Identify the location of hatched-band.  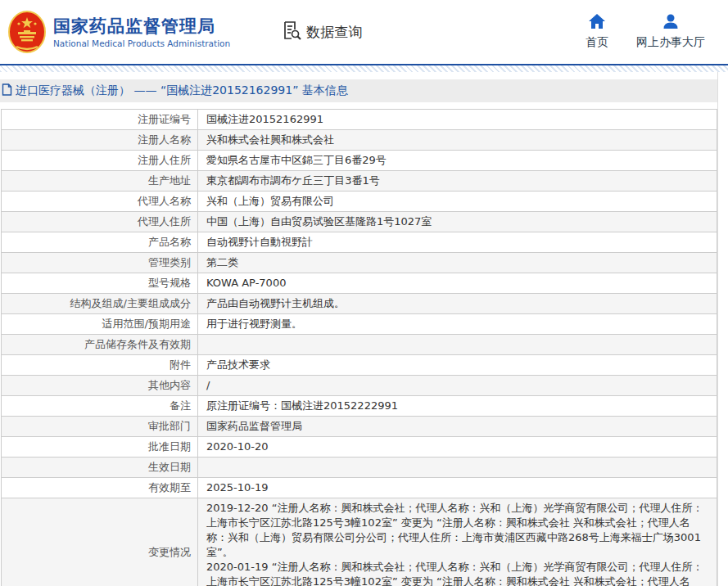
(364, 69).